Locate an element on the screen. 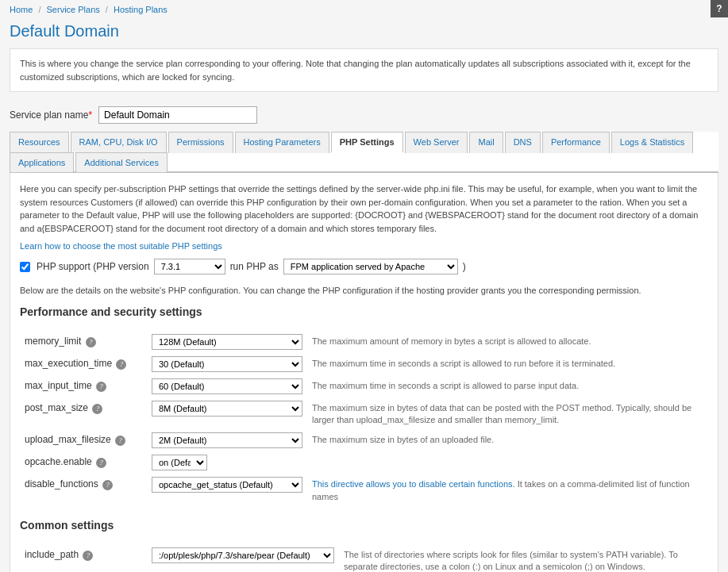 The height and width of the screenshot is (572, 728). page-header: Default Domain is located at coordinates (364, 33).